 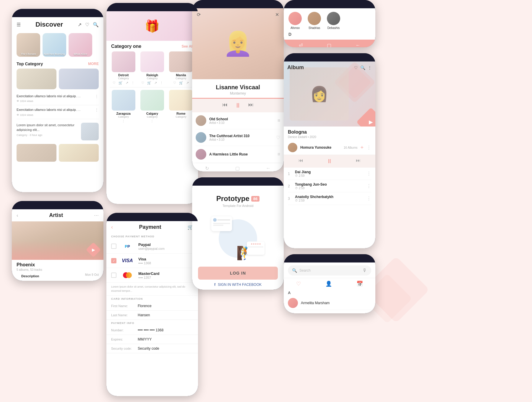 What do you see at coordinates (238, 285) in the screenshot?
I see `facebook-signin: f SIGN IN WITH FACEBOOK` at bounding box center [238, 285].